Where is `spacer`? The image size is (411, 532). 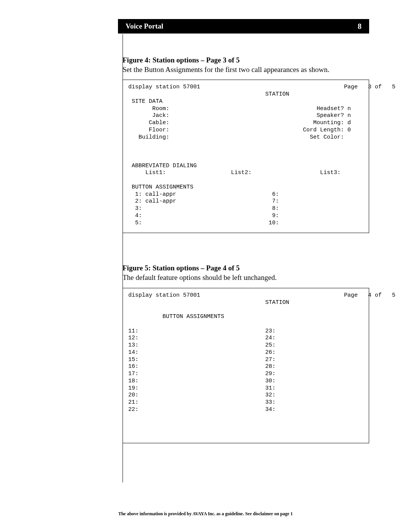 spacer is located at coordinates (246, 256).